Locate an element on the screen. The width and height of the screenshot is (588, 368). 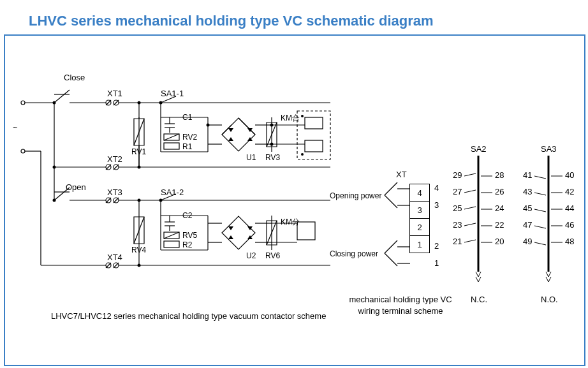
rv6-label: RV6 is located at coordinates (273, 256).